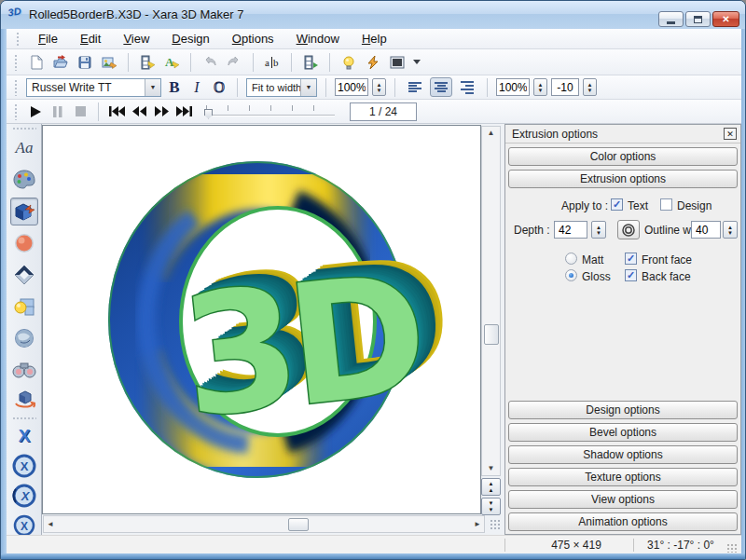 Image resolution: width=746 pixels, height=560 pixels. I want to click on slider-thumb, so click(209, 114).